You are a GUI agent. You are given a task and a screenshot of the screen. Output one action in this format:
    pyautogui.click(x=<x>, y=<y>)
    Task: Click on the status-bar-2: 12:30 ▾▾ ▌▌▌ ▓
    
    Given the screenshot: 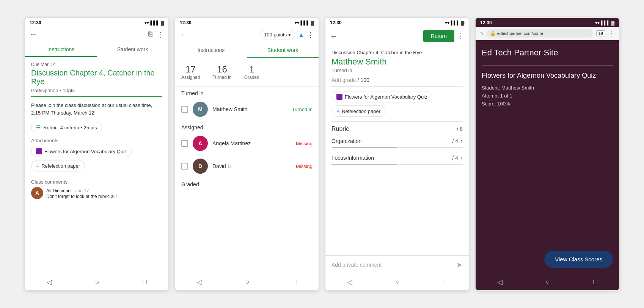 What is the action you would take?
    pyautogui.click(x=247, y=22)
    